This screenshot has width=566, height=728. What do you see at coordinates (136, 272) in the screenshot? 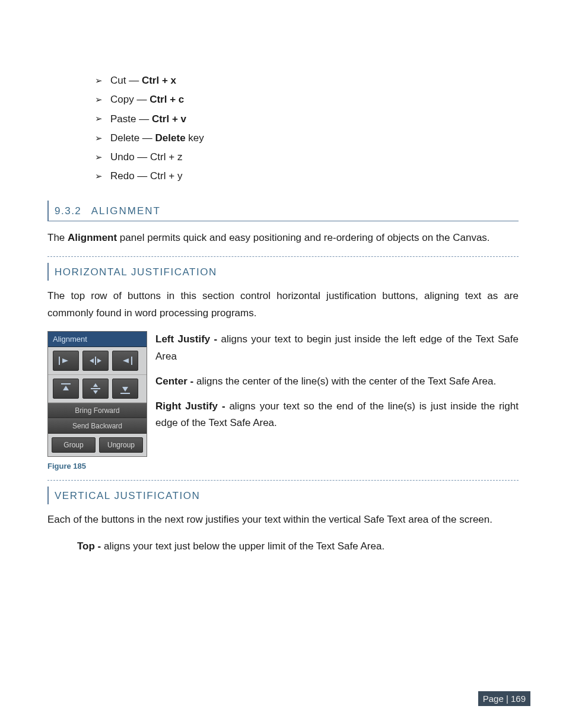
I see `subsection-title: HORIZONTAL JUSTIFICATION` at bounding box center [136, 272].